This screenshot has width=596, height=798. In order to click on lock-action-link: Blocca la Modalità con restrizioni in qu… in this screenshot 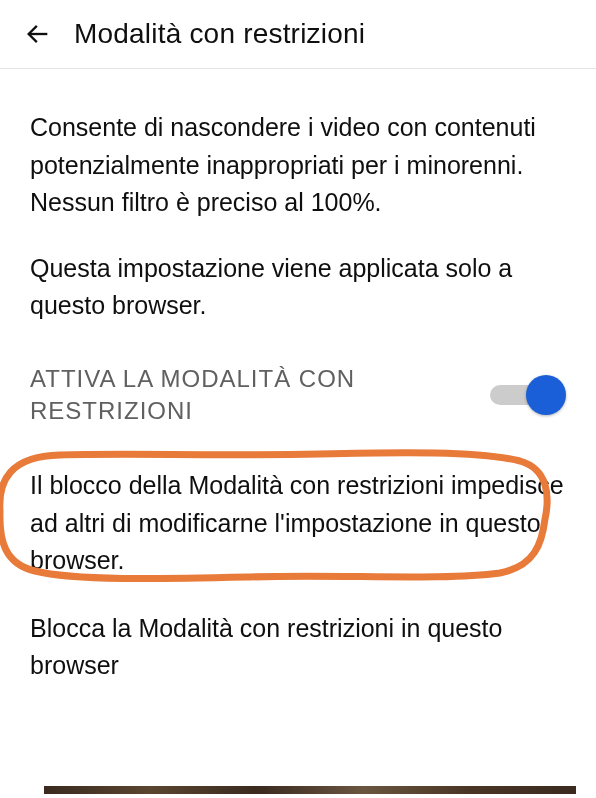, I will do `click(298, 648)`.